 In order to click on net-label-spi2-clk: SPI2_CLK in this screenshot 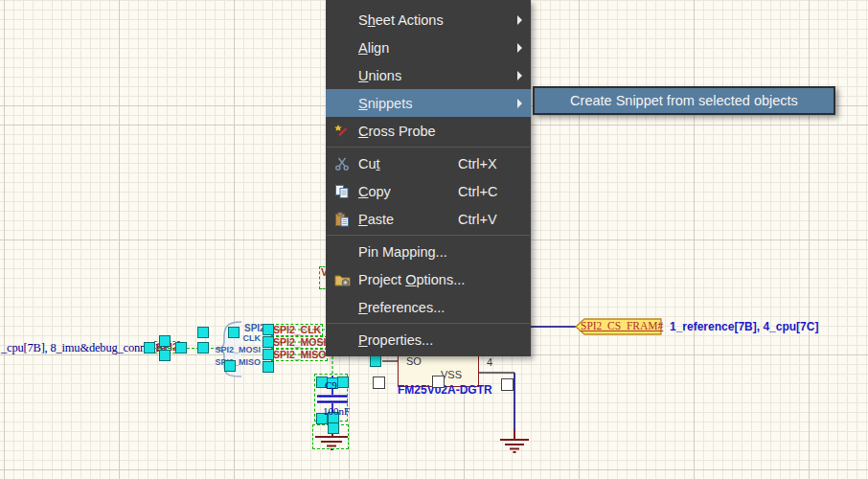, I will do `click(297, 330)`.